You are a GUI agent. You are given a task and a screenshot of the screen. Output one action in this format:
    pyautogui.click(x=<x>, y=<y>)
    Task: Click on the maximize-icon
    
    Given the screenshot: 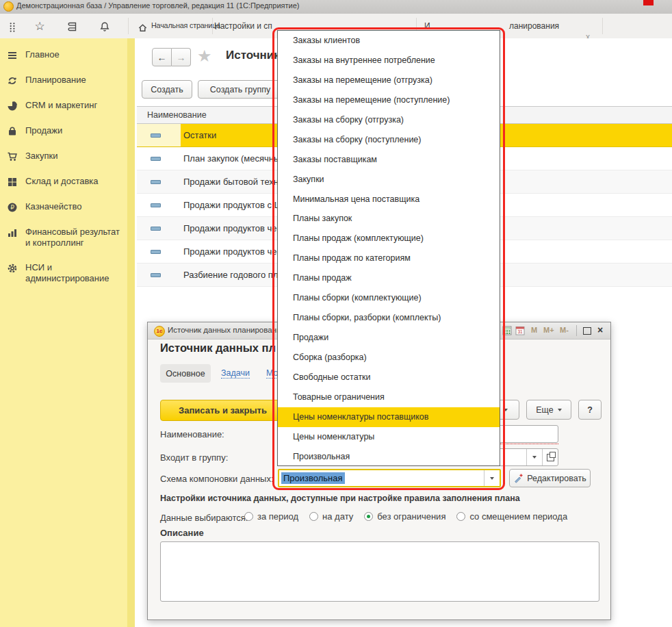 What is the action you would take?
    pyautogui.click(x=587, y=331)
    